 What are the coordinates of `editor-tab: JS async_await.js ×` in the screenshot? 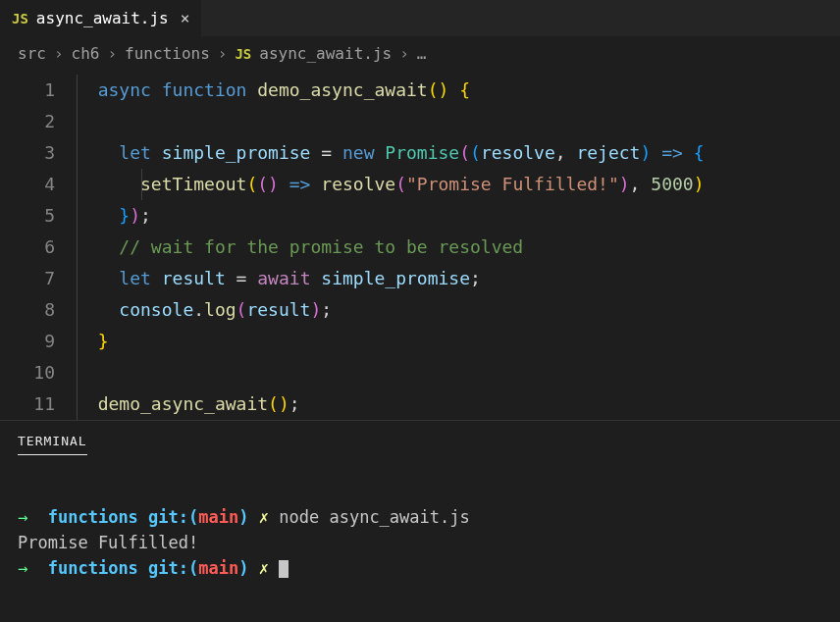 It's located at (100, 18).